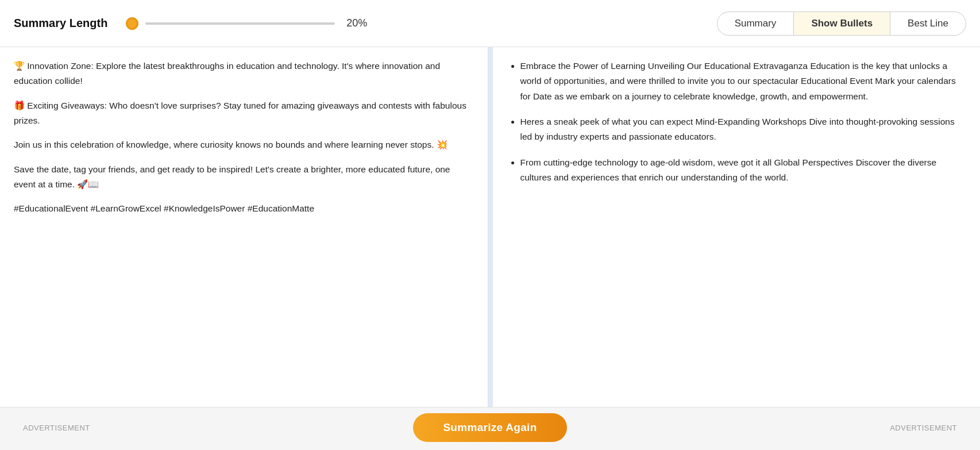  I want to click on bullet-item-3: From cutting-edge technology to age-old …, so click(743, 170).